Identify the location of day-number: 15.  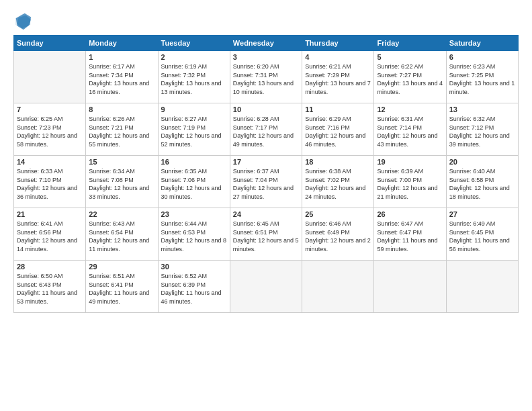
(122, 162).